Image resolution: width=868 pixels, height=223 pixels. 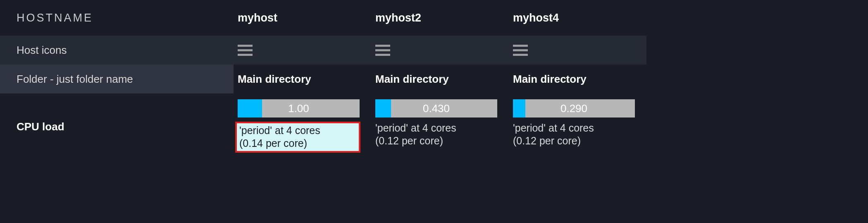 I want to click on folder-cell-2: Main directory, so click(x=578, y=79).